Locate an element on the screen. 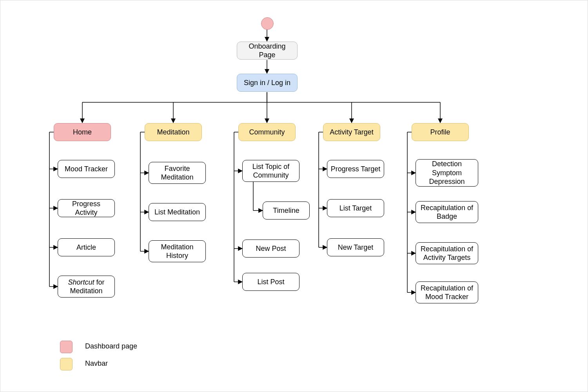 The height and width of the screenshot is (392, 588). node-list-post: List Post is located at coordinates (271, 282).